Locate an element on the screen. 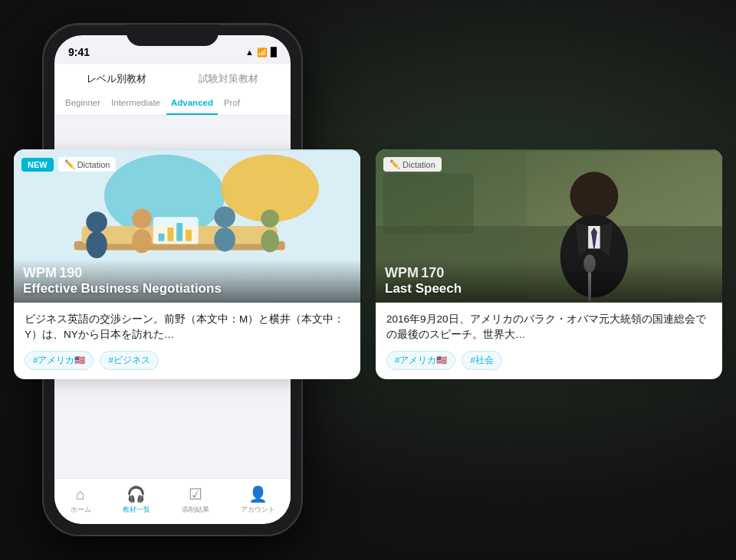 The width and height of the screenshot is (736, 560). phone-notch is located at coordinates (172, 35).